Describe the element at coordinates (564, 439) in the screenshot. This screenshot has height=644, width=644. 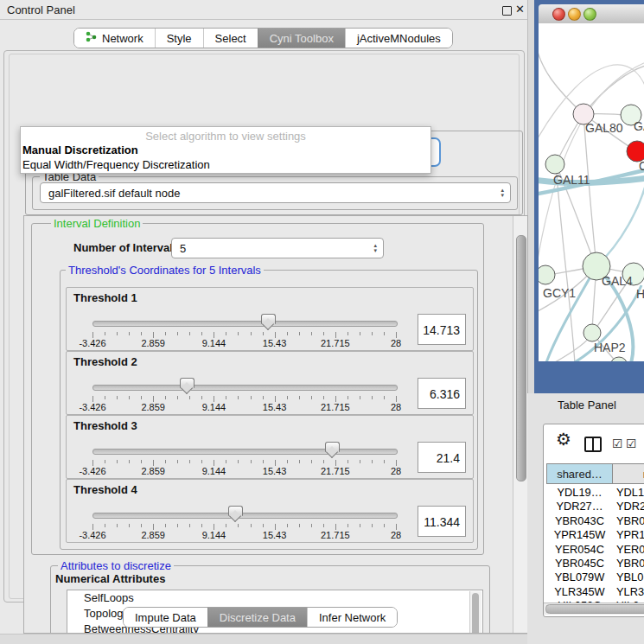
I see `gear-icon: ⚙` at that location.